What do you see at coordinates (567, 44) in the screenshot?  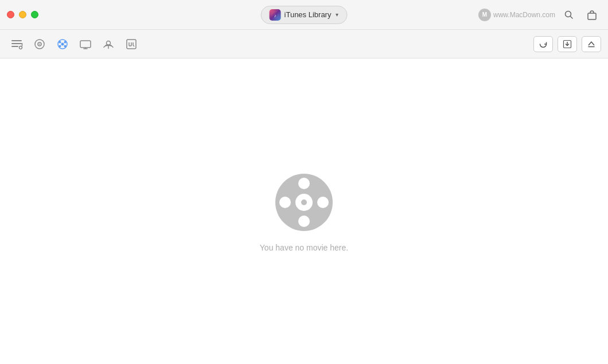 I see `toolbar-right` at bounding box center [567, 44].